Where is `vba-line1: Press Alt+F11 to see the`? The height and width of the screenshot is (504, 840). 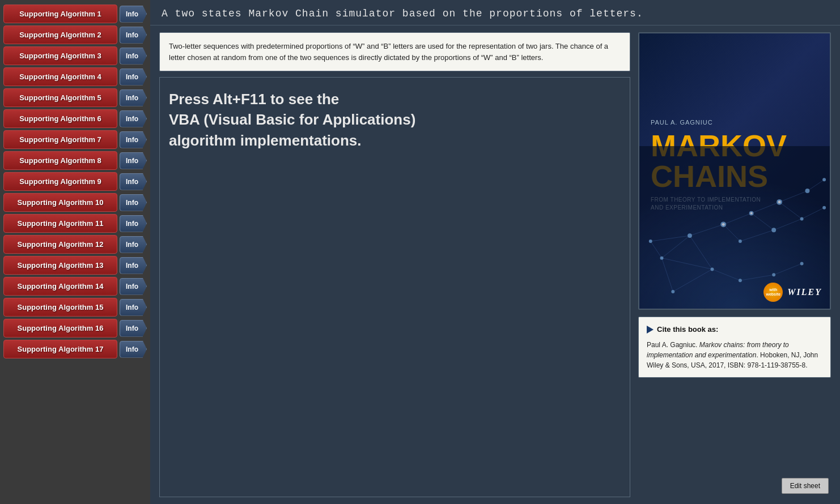
vba-line1: Press Alt+F11 to see the is located at coordinates (394, 99).